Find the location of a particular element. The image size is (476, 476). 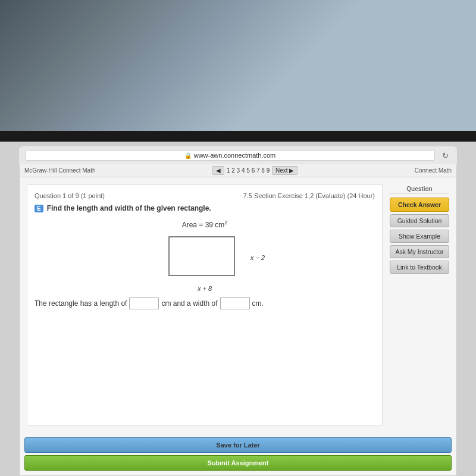

save-later-button: Save for Later is located at coordinates (238, 445).